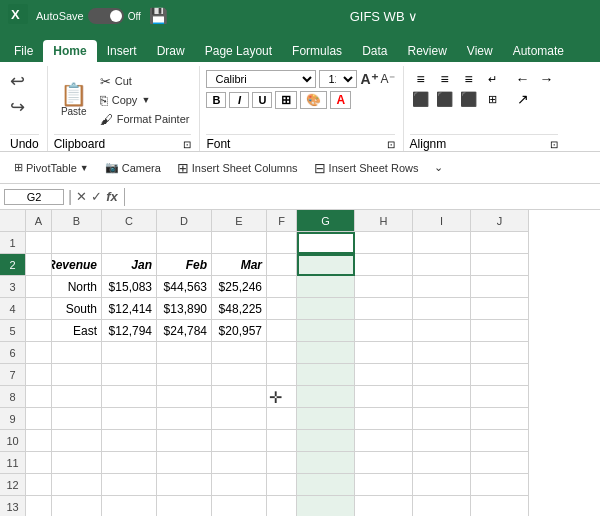 The width and height of the screenshot is (600, 516). Describe the element at coordinates (384, 419) in the screenshot. I see `cell-h9` at that location.